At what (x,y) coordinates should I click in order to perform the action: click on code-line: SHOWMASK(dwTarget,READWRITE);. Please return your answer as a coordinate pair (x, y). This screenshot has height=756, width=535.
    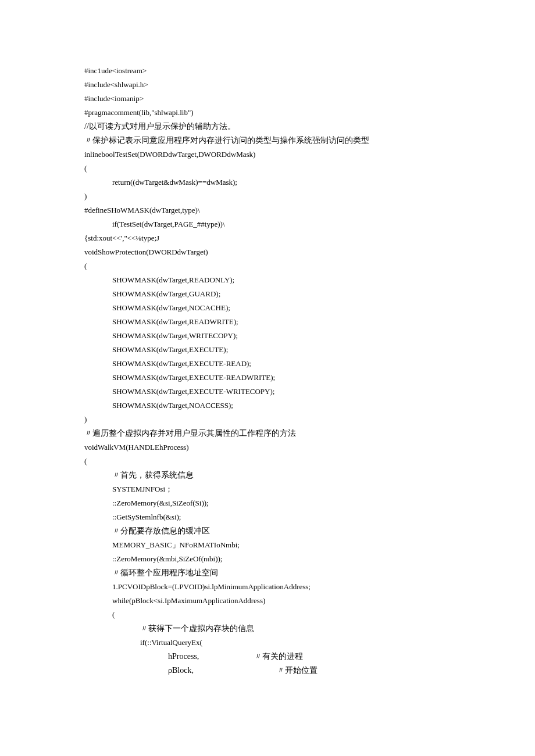
    Looking at the image, I should click on (270, 322).